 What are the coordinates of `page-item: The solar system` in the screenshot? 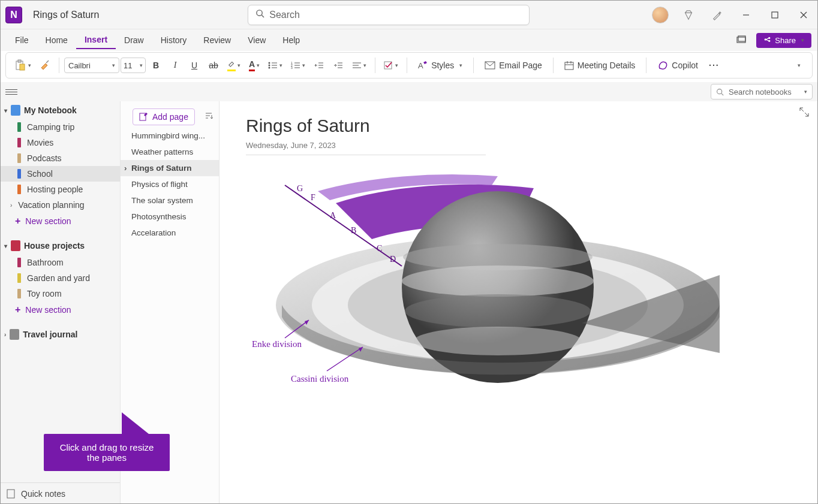 It's located at (170, 200).